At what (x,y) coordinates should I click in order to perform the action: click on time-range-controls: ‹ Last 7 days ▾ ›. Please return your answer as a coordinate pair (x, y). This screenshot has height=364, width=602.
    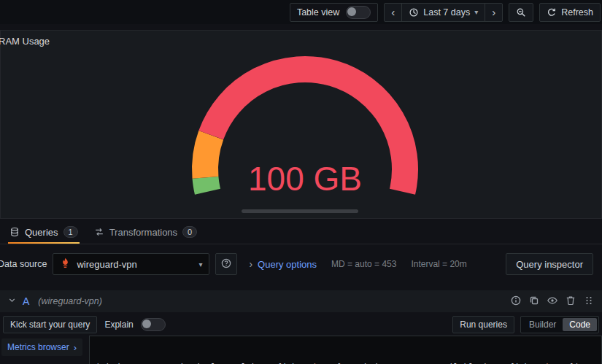
    Looking at the image, I should click on (444, 12).